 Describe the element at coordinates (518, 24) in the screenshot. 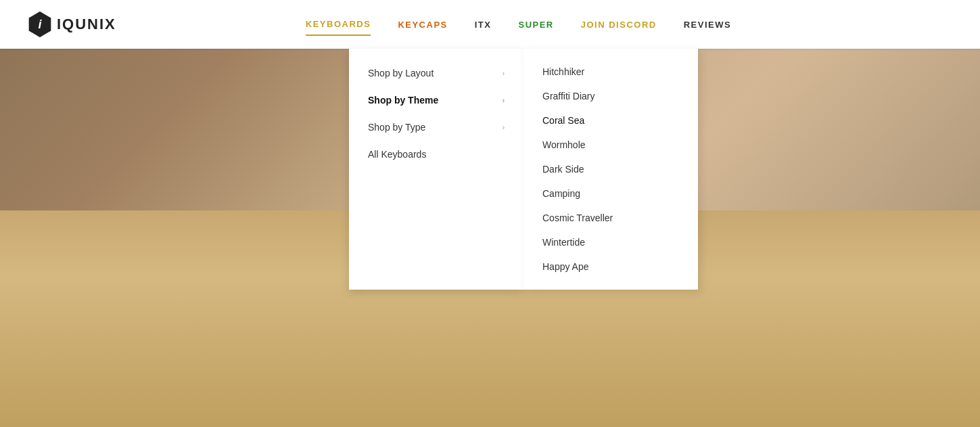

I see `main-nav: KEYBOARDS KEYCAPS ITX SUPER JOIN DISCORD…` at that location.